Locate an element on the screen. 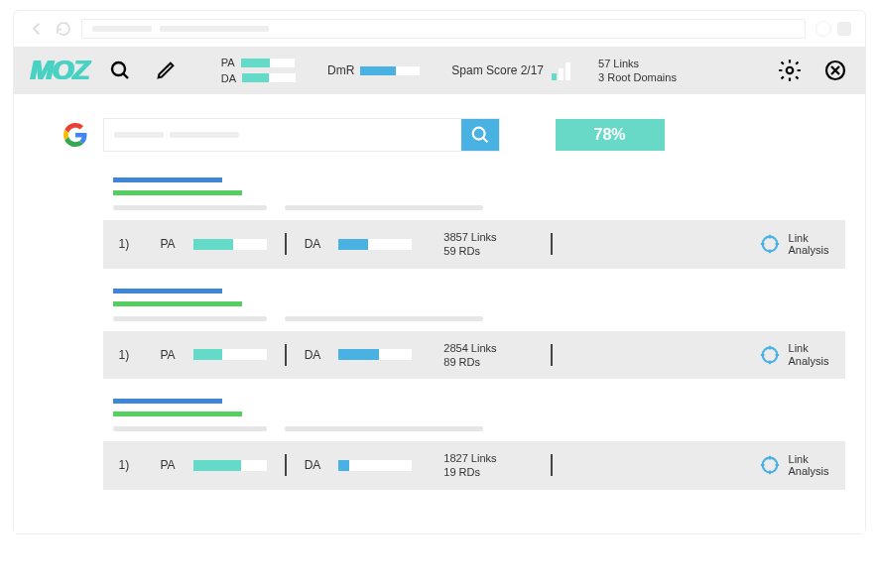  result-links: 2854 Links is located at coordinates (488, 348).